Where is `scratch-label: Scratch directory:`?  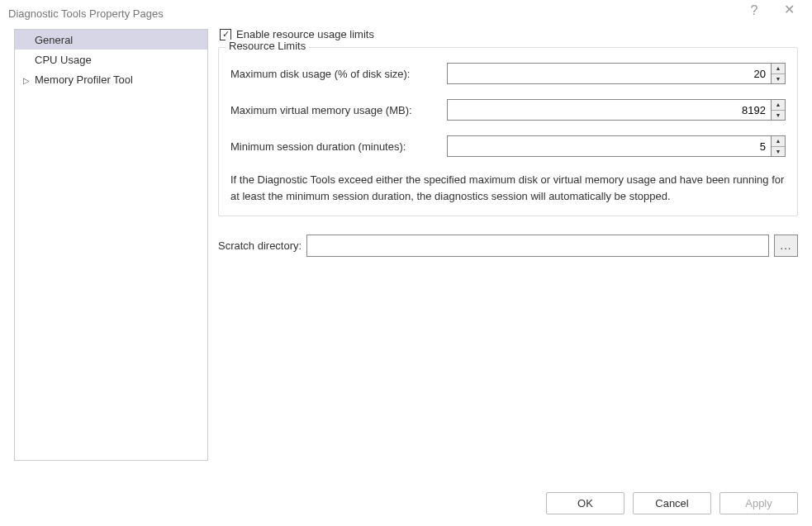
scratch-label: Scratch directory: is located at coordinates (259, 246).